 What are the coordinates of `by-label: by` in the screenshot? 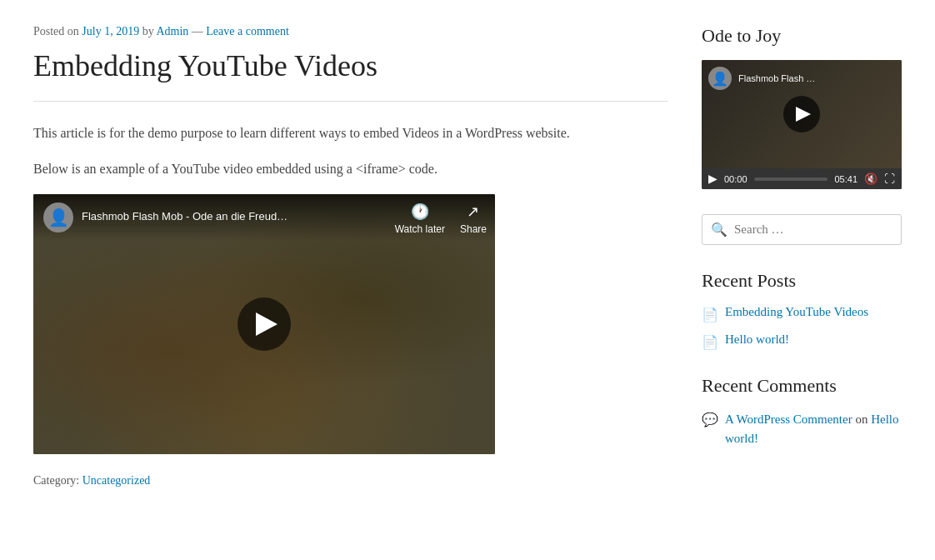 It's located at (148, 32).